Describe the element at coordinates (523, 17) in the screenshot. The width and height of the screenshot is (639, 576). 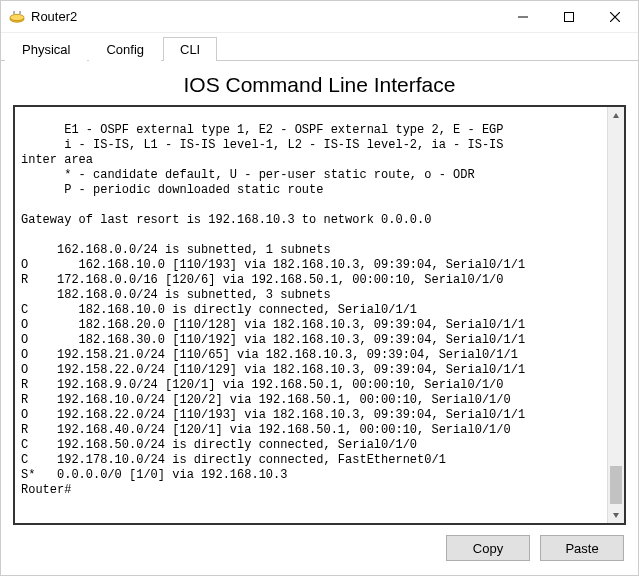
I see `minimize-button` at that location.